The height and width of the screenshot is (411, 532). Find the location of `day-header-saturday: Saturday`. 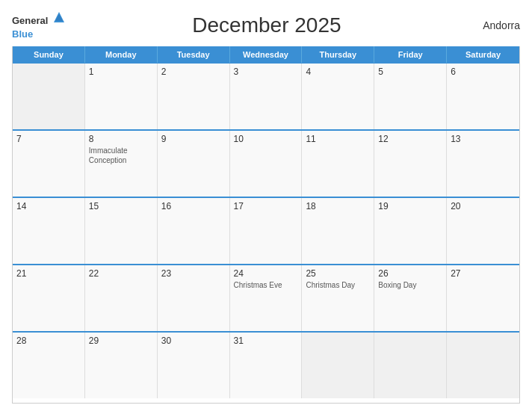

day-header-saturday: Saturday is located at coordinates (483, 55).